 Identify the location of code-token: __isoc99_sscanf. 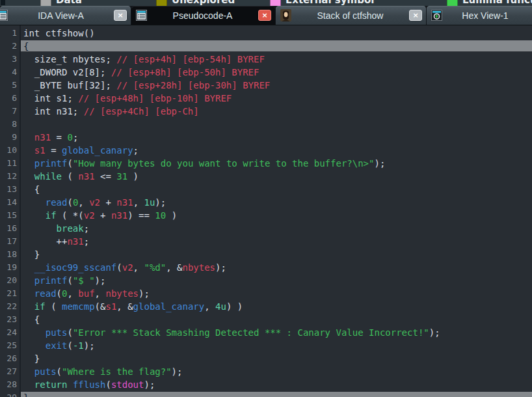
(75, 267).